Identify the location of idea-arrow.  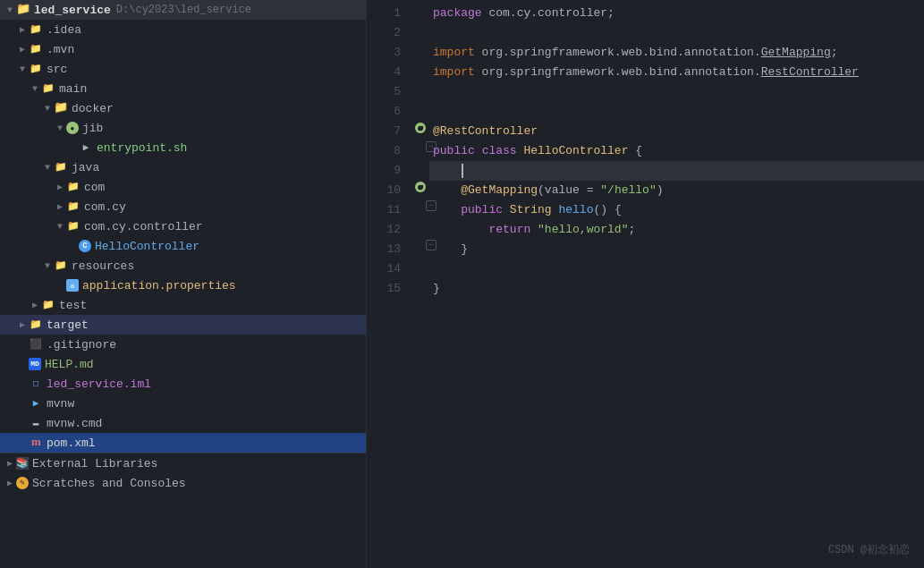
(22, 30).